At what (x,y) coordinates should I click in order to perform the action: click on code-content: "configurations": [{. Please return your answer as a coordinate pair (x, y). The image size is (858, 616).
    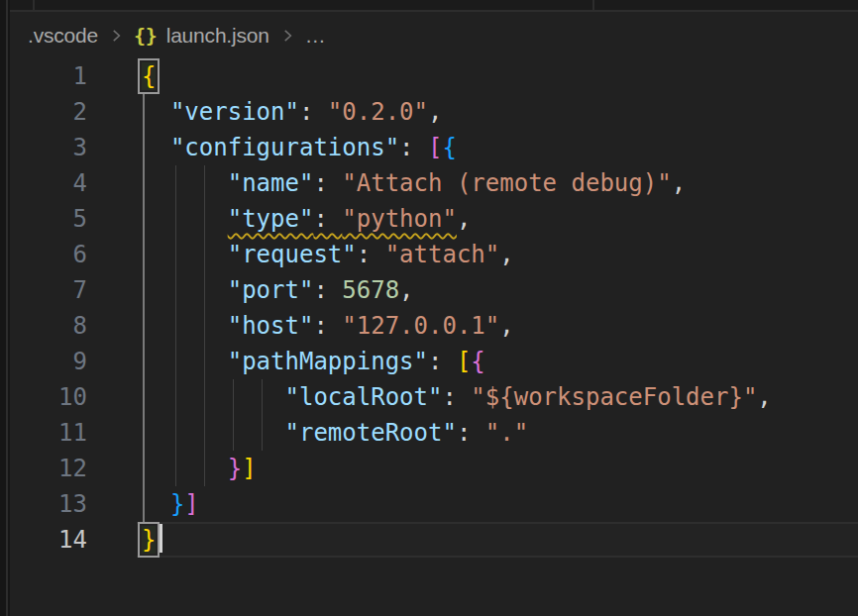
    Looking at the image, I should click on (473, 148).